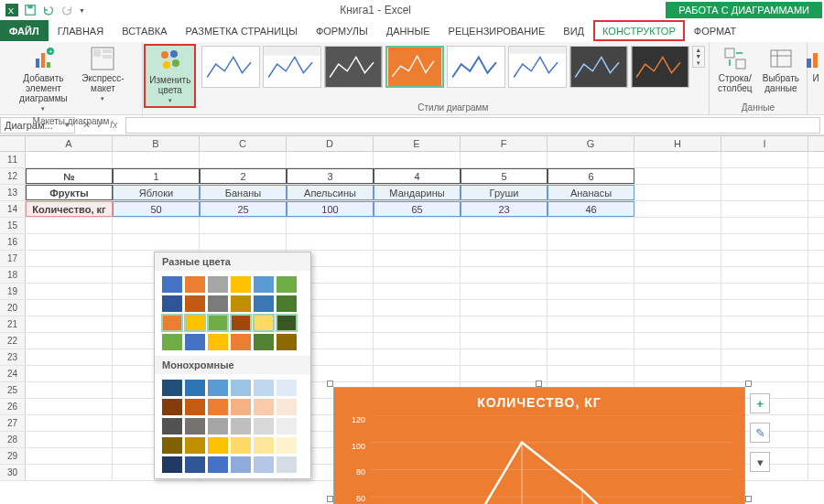  Describe the element at coordinates (330, 209) in the screenshot. I see `cell: 100` at that location.